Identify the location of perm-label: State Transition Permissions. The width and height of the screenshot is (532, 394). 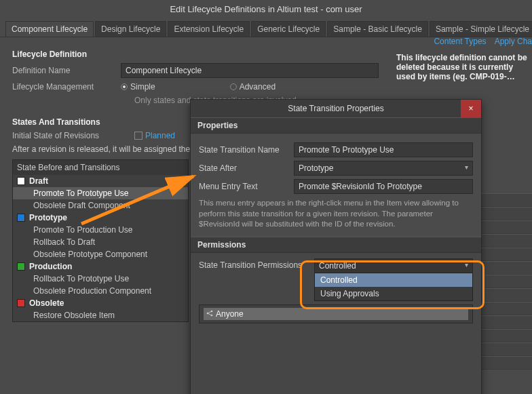
(256, 264).